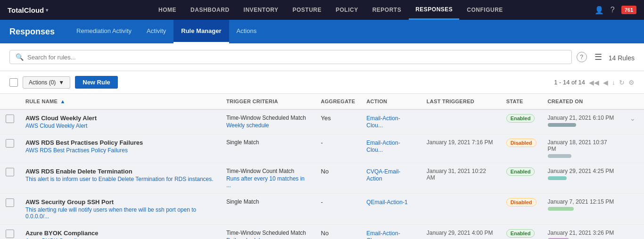  Describe the element at coordinates (582, 149) in the screenshot. I see `td-created: January 18, 2021 10:37 PM` at that location.